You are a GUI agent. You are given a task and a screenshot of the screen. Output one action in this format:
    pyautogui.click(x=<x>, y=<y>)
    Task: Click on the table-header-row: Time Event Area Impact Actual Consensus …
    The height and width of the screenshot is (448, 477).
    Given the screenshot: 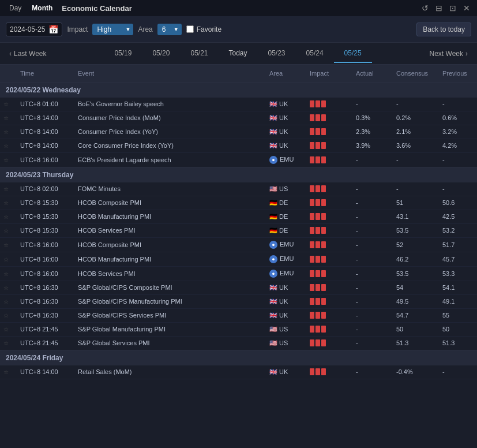 What is the action you would take?
    pyautogui.click(x=239, y=73)
    